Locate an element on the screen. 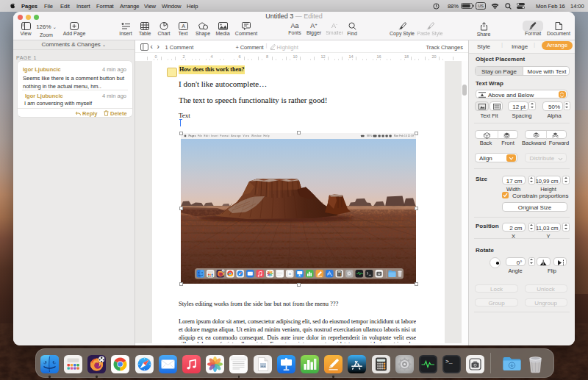 The height and width of the screenshot is (380, 588). svg-text: Mon Feb 16 12:59 is located at coordinates (404, 136).